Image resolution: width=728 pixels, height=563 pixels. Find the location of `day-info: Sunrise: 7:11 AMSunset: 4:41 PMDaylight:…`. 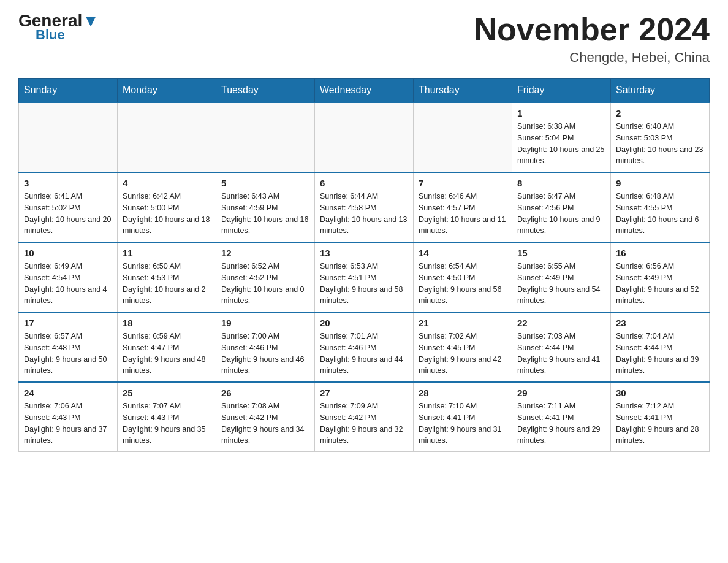

day-info: Sunrise: 7:11 AMSunset: 4:41 PMDaylight:… is located at coordinates (561, 423).